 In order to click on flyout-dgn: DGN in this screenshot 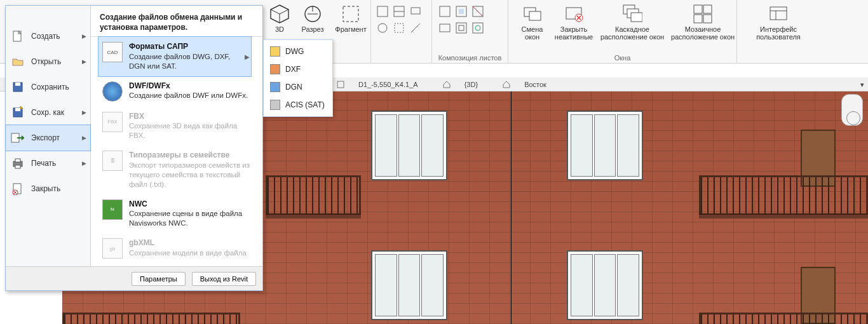, I will do `click(298, 87)`.